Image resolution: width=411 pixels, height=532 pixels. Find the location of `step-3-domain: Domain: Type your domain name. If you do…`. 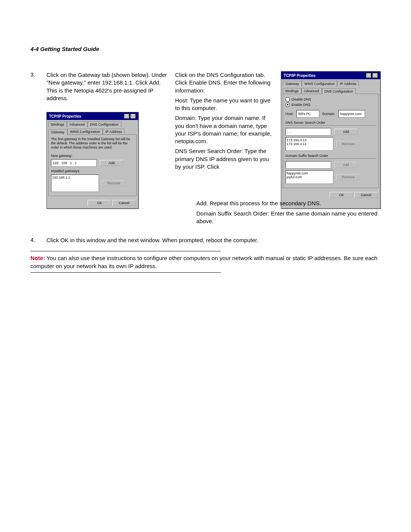

step-3-domain: Domain: Type your domain name. If you do… is located at coordinates (225, 129).